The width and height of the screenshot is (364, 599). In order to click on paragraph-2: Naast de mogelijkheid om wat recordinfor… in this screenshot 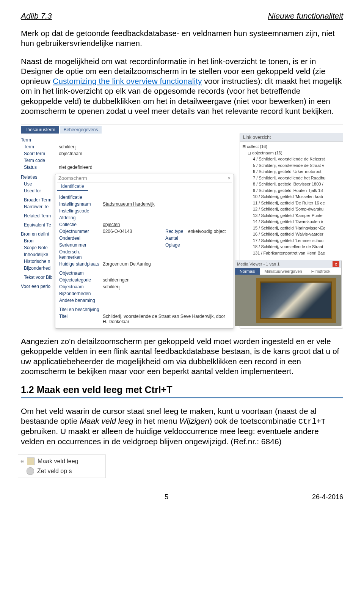, I will do `click(182, 86)`.